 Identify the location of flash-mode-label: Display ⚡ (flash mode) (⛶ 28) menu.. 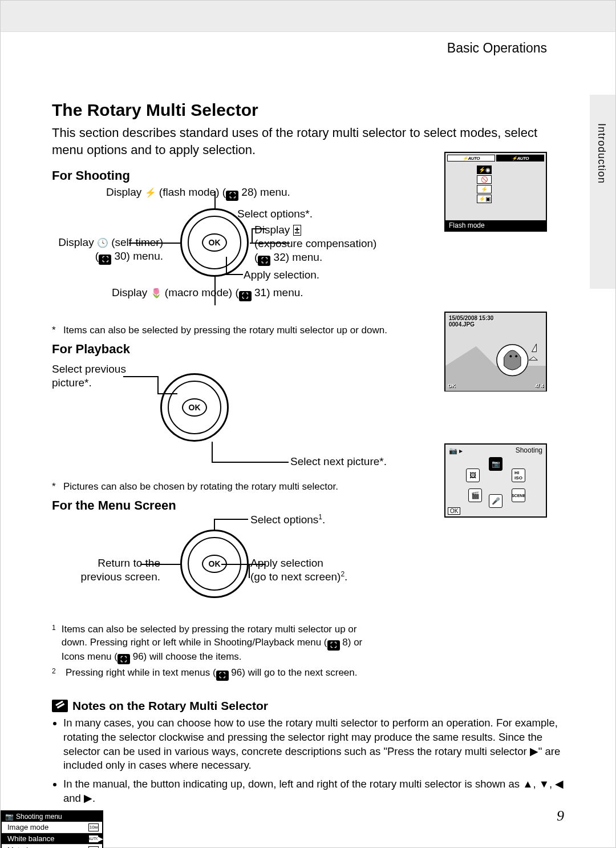
(198, 193).